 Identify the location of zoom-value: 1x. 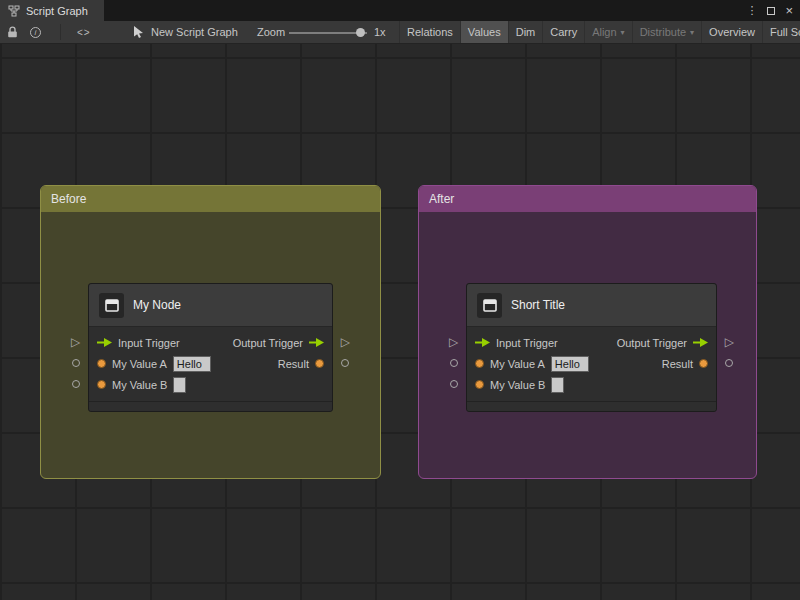
(380, 32).